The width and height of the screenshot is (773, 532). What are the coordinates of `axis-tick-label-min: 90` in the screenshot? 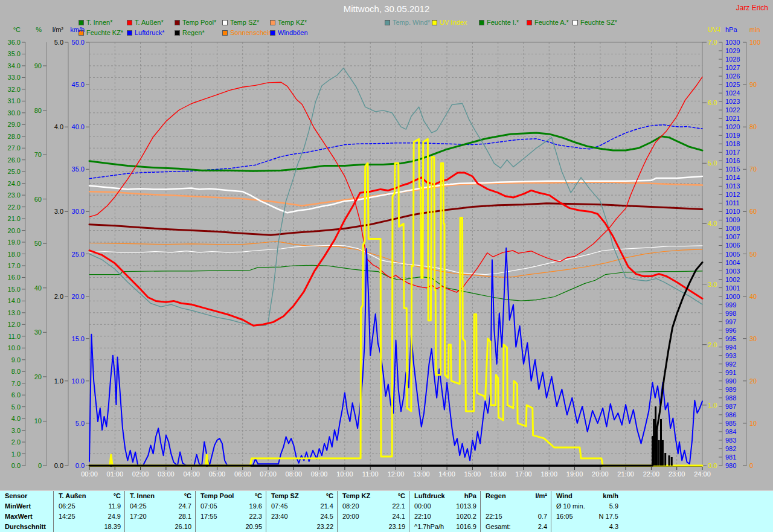 It's located at (753, 85).